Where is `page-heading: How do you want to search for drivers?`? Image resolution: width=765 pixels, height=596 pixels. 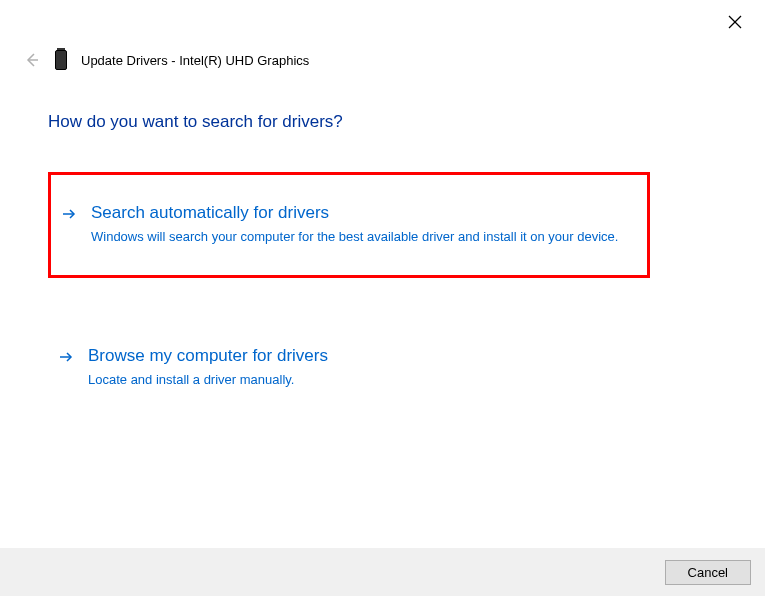
page-heading: How do you want to search for drivers? is located at coordinates (196, 122).